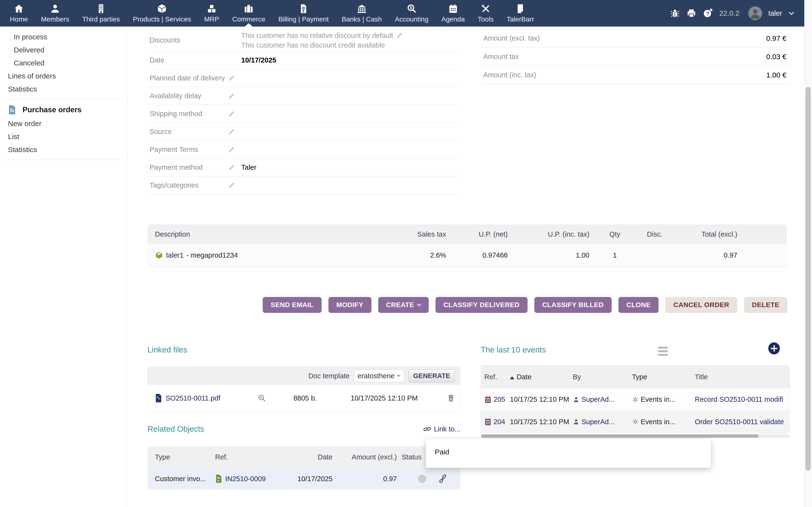 Image resolution: width=812 pixels, height=507 pixels. I want to click on nav-item-third-parties: Third parties, so click(101, 13).